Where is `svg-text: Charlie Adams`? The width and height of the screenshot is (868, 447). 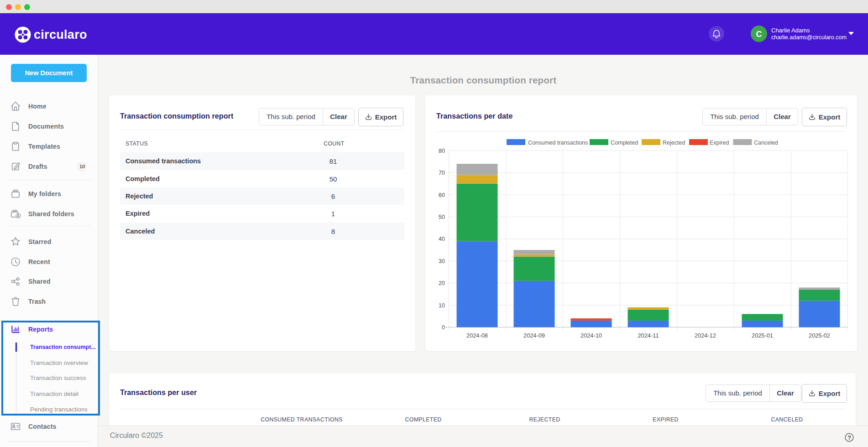
svg-text: Charlie Adams is located at coordinates (790, 30).